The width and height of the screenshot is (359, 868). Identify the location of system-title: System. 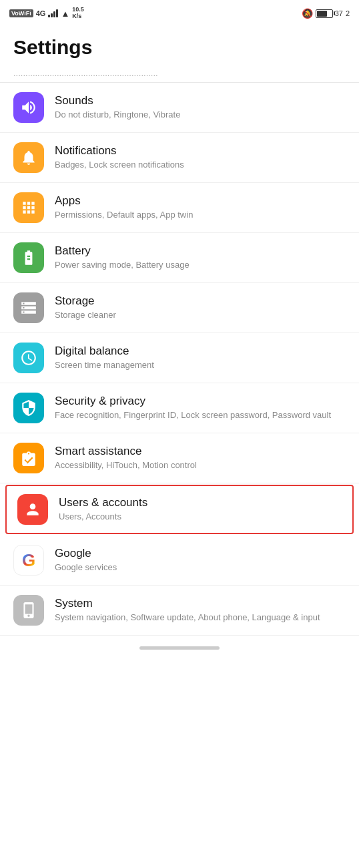
(200, 604).